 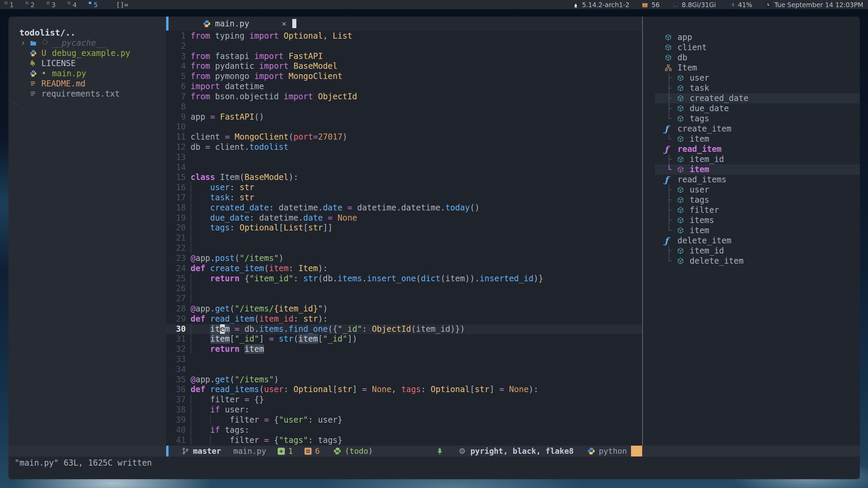 What do you see at coordinates (404, 66) in the screenshot?
I see `code-line-4: 4from pydantic import BaseModel` at bounding box center [404, 66].